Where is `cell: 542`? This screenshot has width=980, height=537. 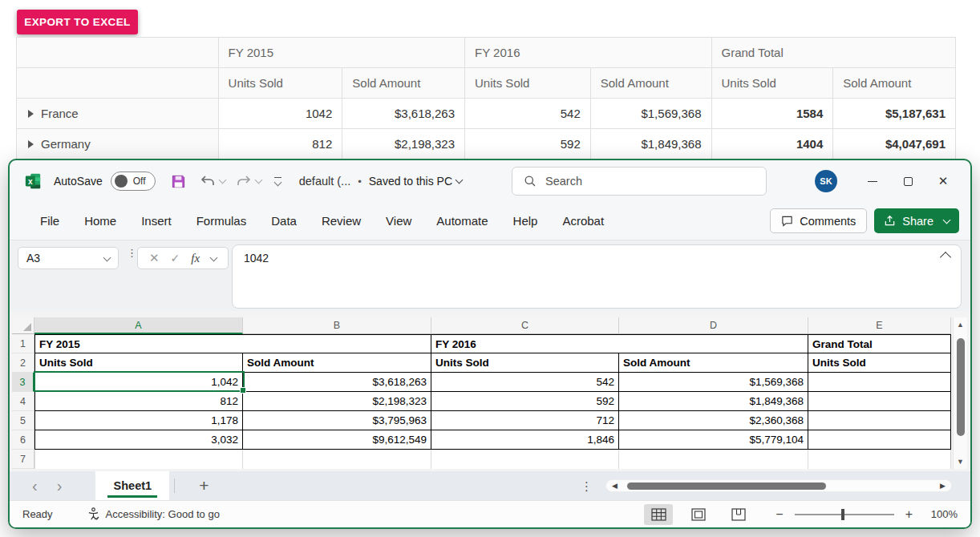
cell: 542 is located at coordinates (525, 382).